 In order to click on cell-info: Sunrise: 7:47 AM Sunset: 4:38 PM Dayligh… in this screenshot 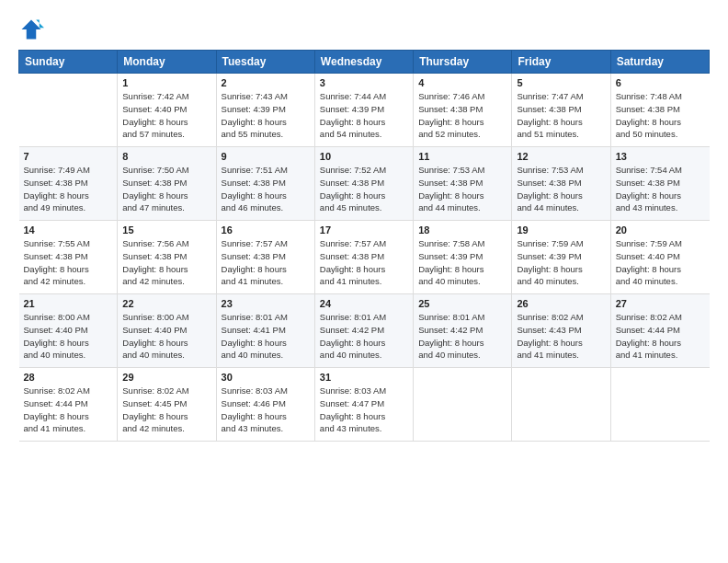, I will do `click(561, 116)`.